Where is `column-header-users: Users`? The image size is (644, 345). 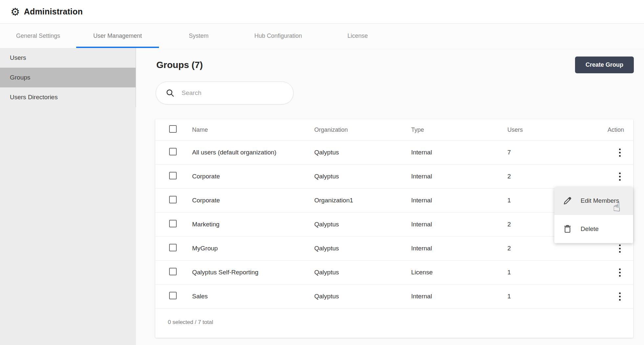 column-header-users: Users is located at coordinates (556, 130).